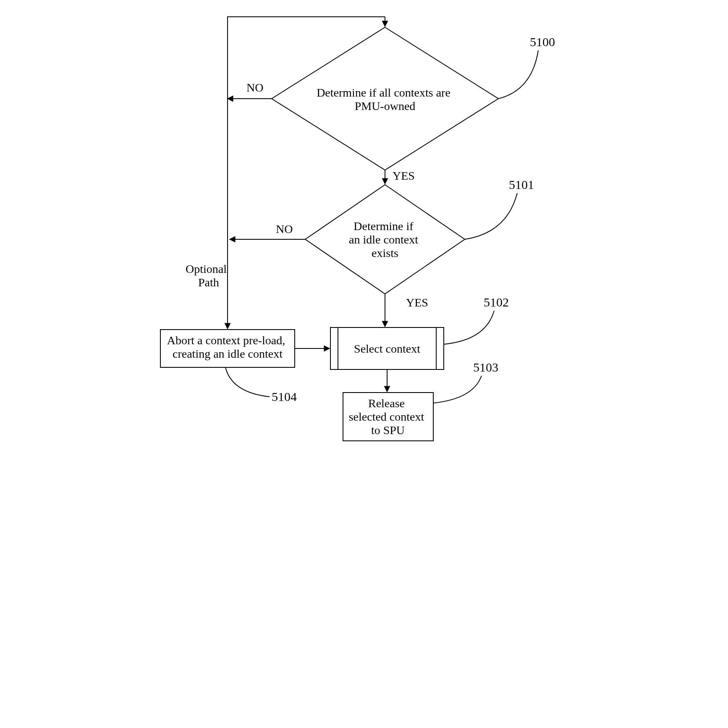 The image size is (728, 728). What do you see at coordinates (284, 396) in the screenshot?
I see `ref-5104: 5104` at bounding box center [284, 396].